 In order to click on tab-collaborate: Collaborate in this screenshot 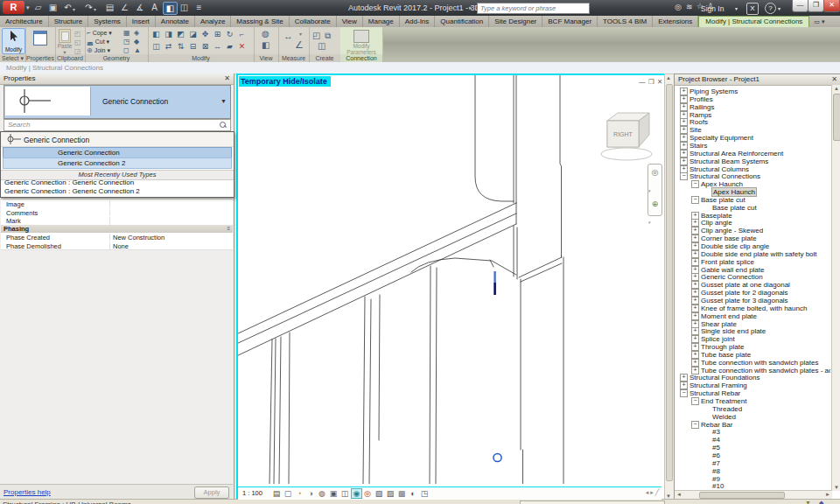, I will do `click(313, 21)`.